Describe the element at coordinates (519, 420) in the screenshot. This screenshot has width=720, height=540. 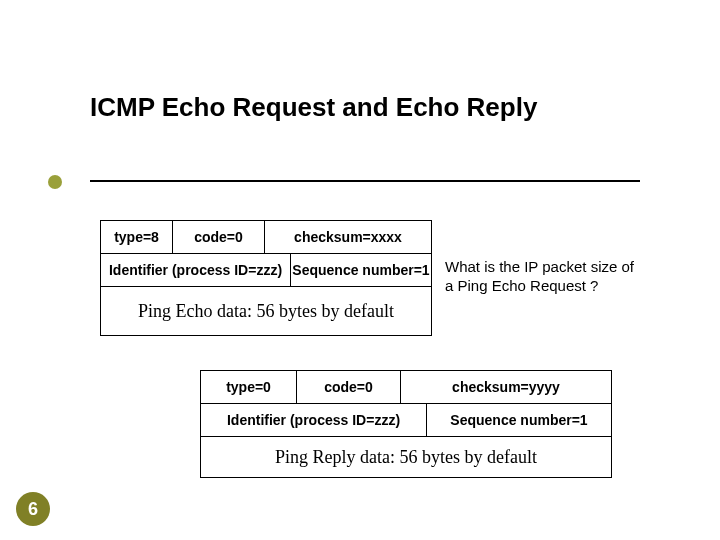
I see `packet2-sequence-cell: Sequence number=1` at that location.